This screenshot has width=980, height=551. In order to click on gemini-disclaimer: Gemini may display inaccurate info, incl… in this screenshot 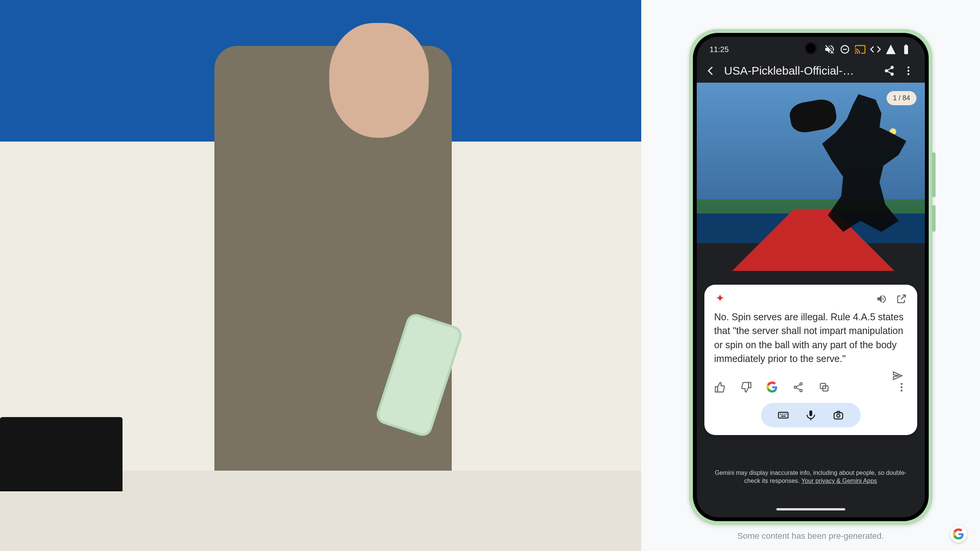, I will do `click(811, 477)`.